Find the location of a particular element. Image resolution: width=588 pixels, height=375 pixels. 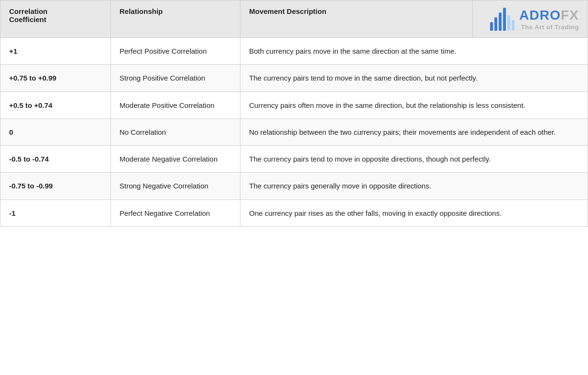

cell-description: Both currency pairs move in the same dir… is located at coordinates (414, 51).